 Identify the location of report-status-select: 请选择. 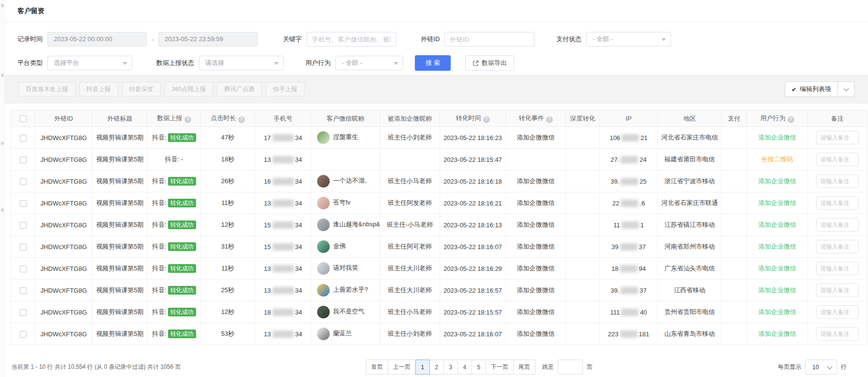
(241, 63).